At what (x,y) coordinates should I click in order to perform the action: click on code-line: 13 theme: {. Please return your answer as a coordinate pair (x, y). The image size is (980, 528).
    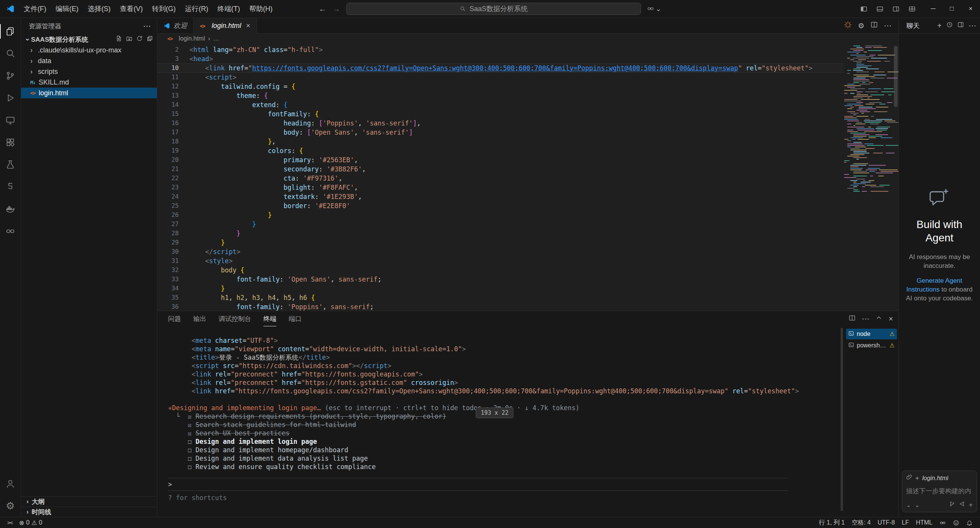
    Looking at the image, I should click on (500, 96).